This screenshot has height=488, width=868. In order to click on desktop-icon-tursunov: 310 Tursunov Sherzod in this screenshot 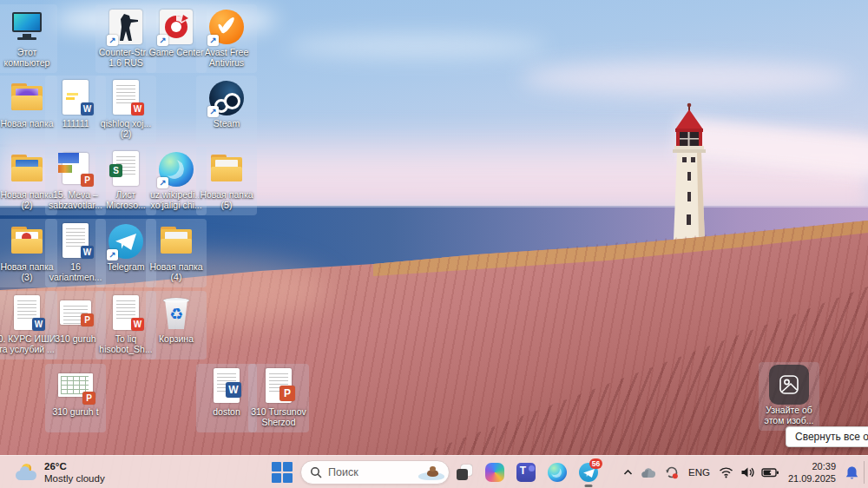, I will do `click(279, 398)`.